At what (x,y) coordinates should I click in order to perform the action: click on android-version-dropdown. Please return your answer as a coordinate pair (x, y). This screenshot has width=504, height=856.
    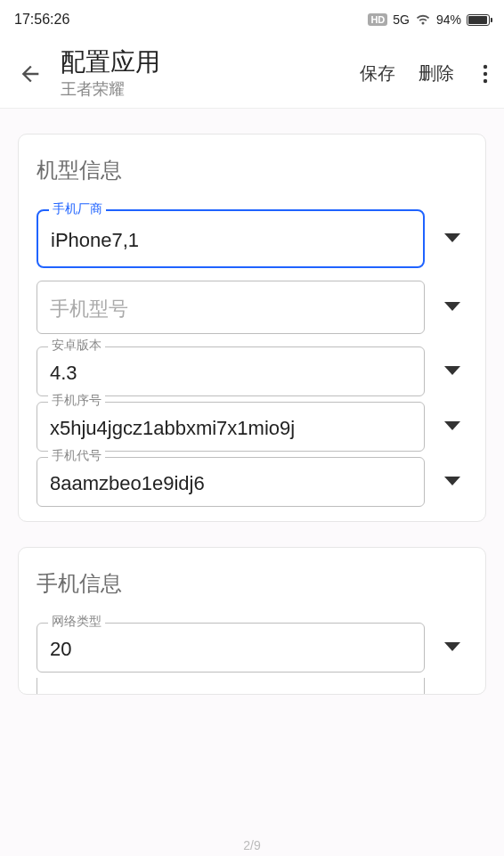
    Looking at the image, I should click on (452, 371).